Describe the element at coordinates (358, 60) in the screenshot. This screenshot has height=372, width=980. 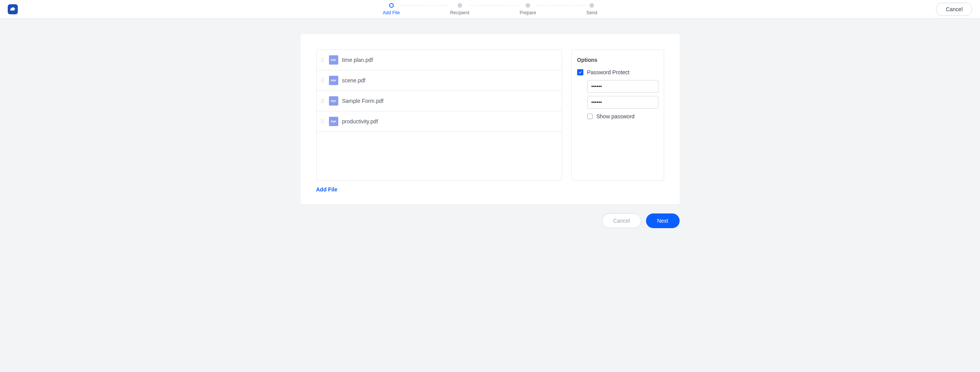
I see `file-name: time plan.pdf` at that location.